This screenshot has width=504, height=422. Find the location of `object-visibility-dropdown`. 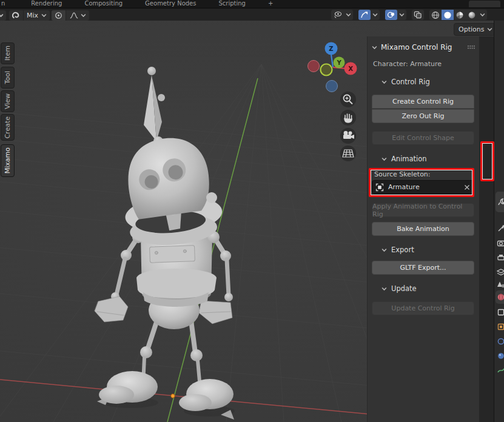

object-visibility-dropdown is located at coordinates (342, 15).